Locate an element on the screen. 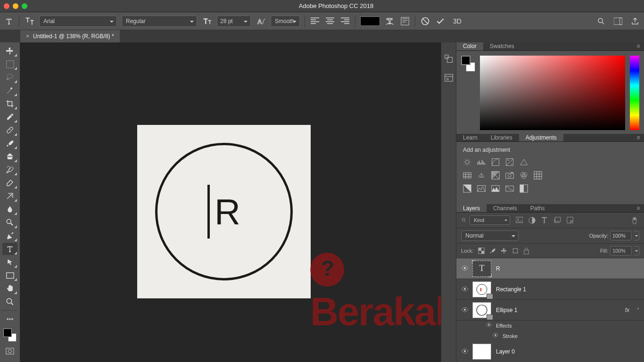 The width and height of the screenshot is (644, 362). document-tab: × Untitled-1 @ 138% (R, RGB/8) * is located at coordinates (70, 36).